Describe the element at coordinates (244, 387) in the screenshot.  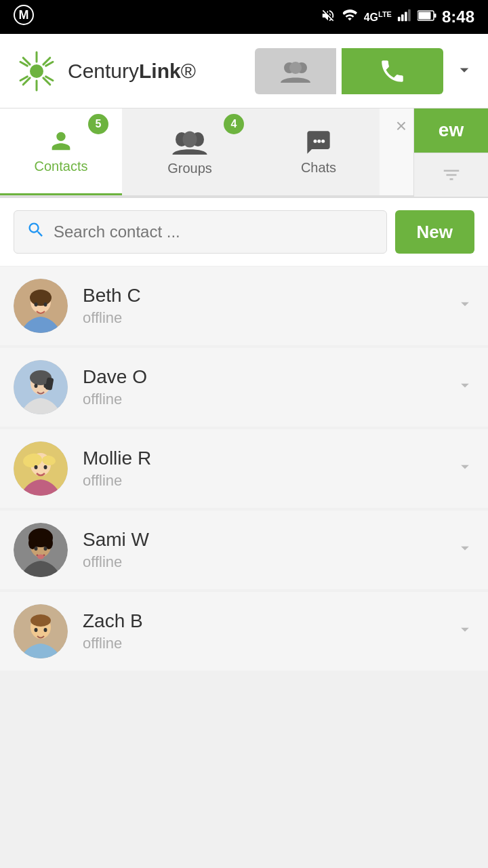
I see `contact-item: Dave O offline` at that location.